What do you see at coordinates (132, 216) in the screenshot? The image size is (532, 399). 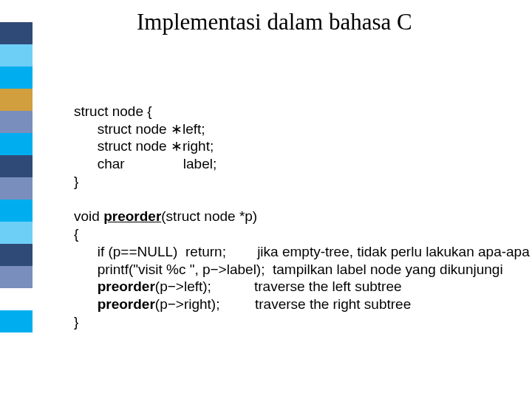 I see `function-name: preorder` at bounding box center [132, 216].